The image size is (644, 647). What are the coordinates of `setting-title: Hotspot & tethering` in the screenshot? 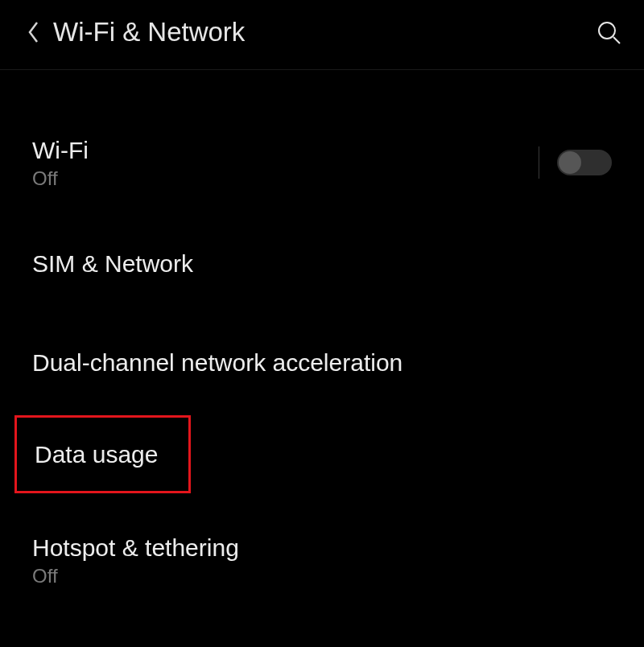 It's located at (322, 547).